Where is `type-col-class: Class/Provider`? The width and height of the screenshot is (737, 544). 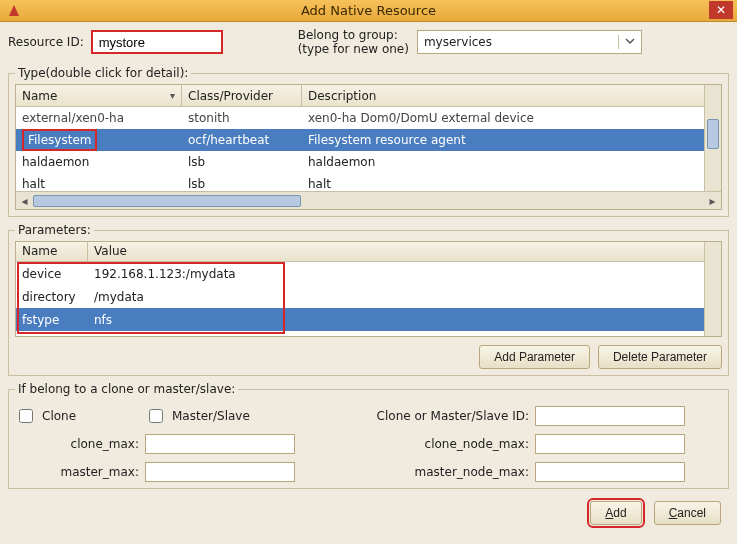 type-col-class: Class/Provider is located at coordinates (242, 96).